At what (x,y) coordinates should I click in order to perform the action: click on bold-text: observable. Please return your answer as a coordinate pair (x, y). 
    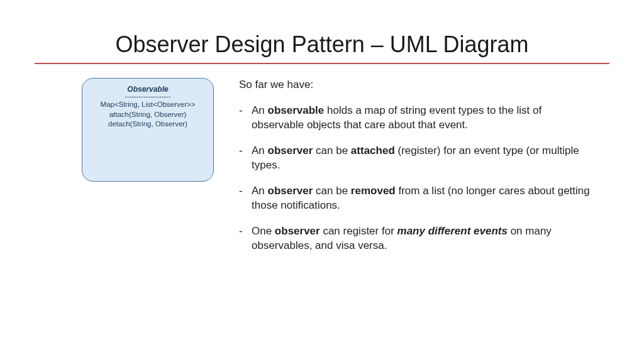
    Looking at the image, I should click on (296, 111).